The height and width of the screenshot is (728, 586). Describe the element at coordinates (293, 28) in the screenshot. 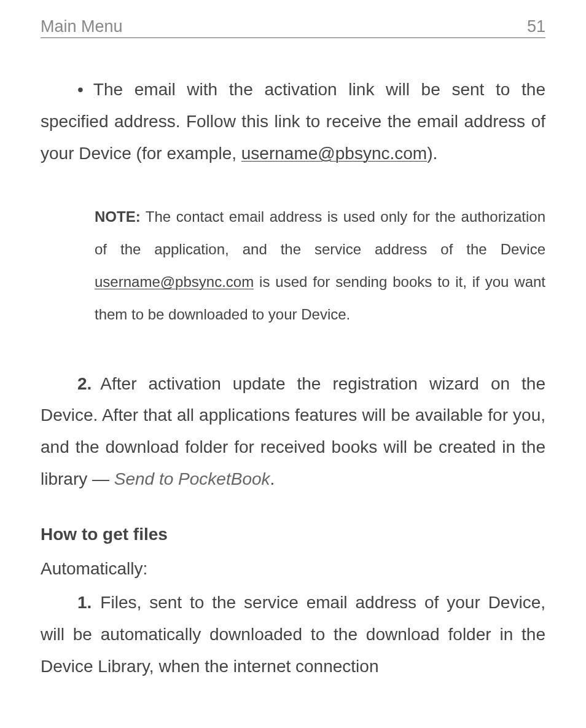

I see `page-header: Main Menu 51` at that location.